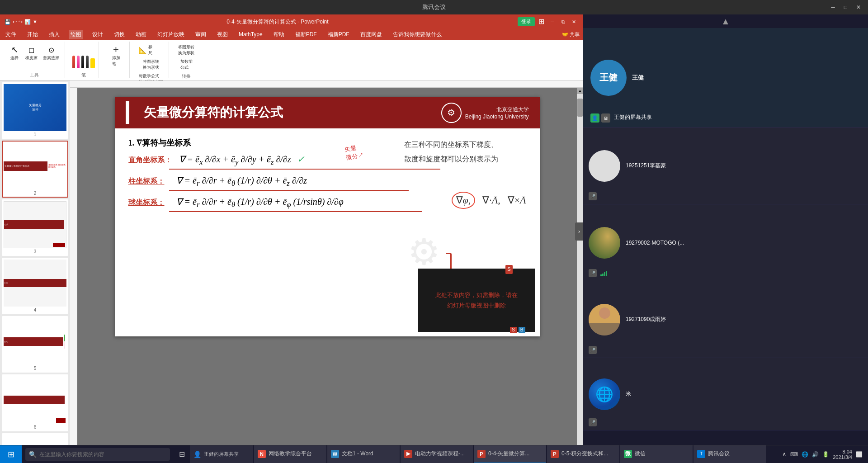 Image resolution: width=868 pixels, height=463 pixels. Describe the element at coordinates (74, 62) in the screenshot. I see `red-pen` at that location.